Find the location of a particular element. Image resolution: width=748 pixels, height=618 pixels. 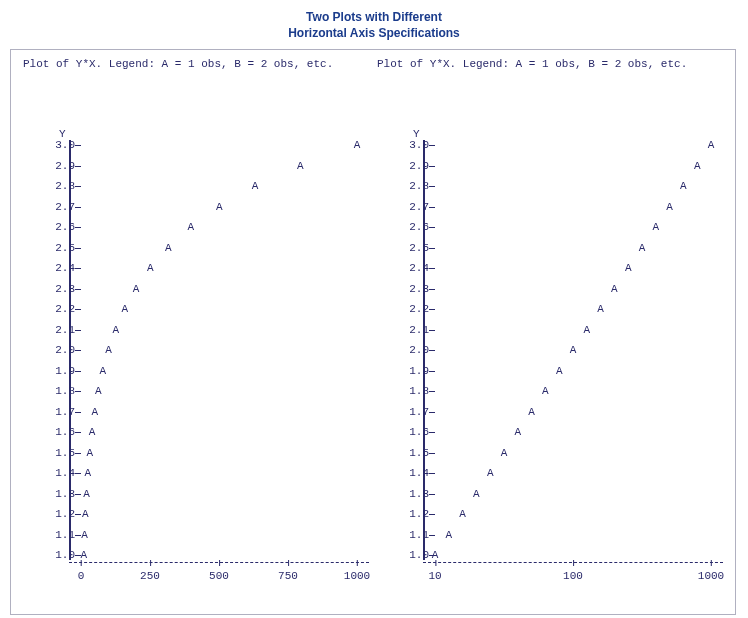

x-tick: 10 is located at coordinates (434, 576).